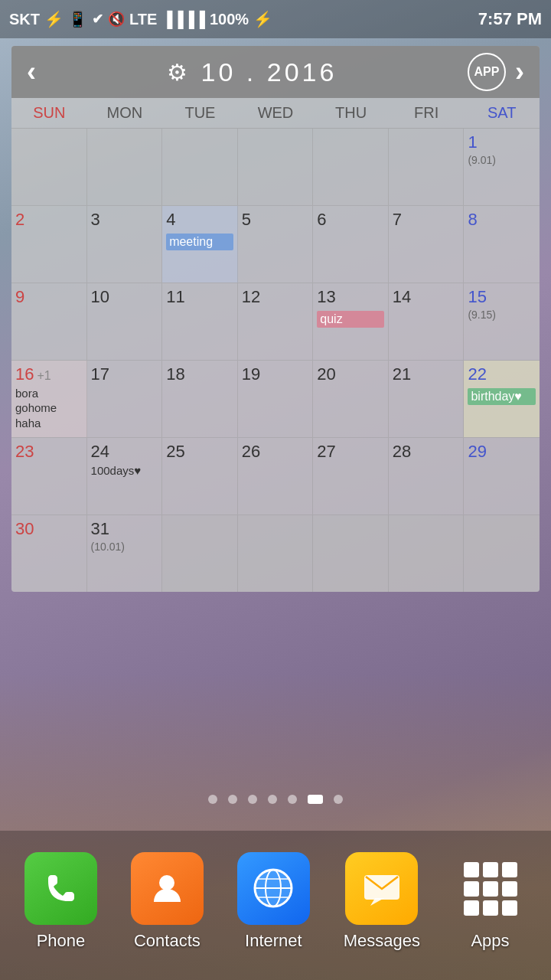 The image size is (551, 980). What do you see at coordinates (24, 452) in the screenshot?
I see `day-number: 23` at bounding box center [24, 452].